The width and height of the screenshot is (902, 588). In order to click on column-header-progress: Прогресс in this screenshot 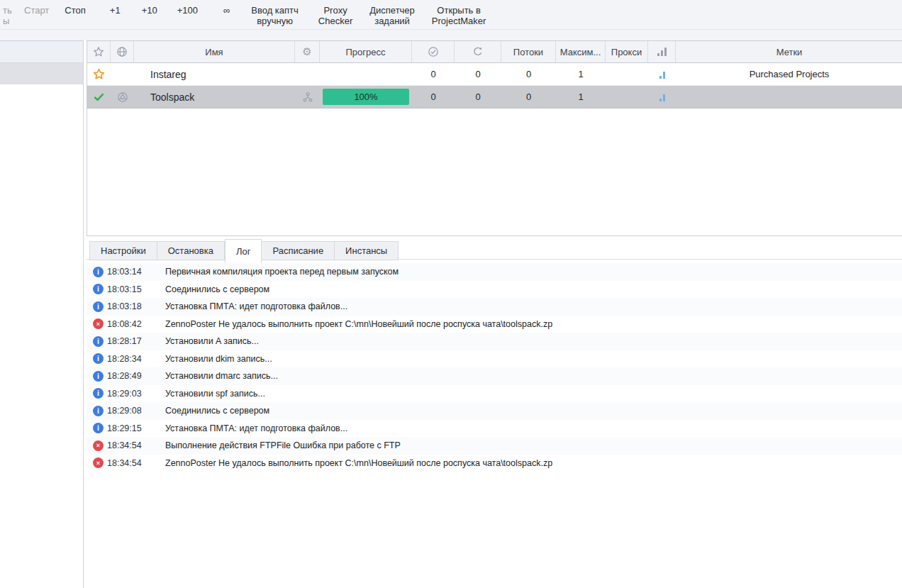, I will do `click(366, 52)`.